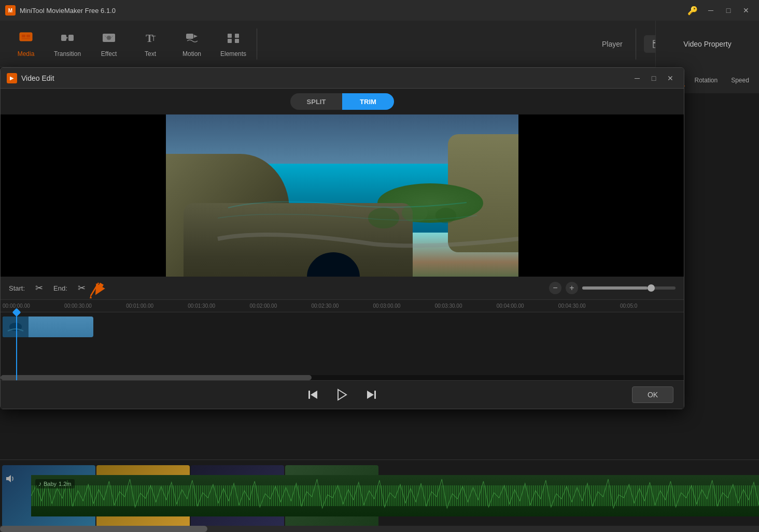 This screenshot has height=532, width=759. What do you see at coordinates (371, 395) in the screenshot?
I see `next-icon` at bounding box center [371, 395].